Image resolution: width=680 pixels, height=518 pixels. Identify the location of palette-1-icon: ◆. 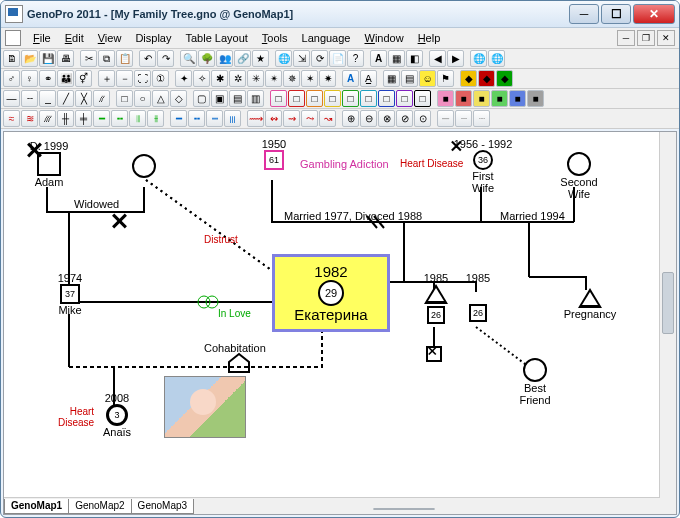
(468, 78).